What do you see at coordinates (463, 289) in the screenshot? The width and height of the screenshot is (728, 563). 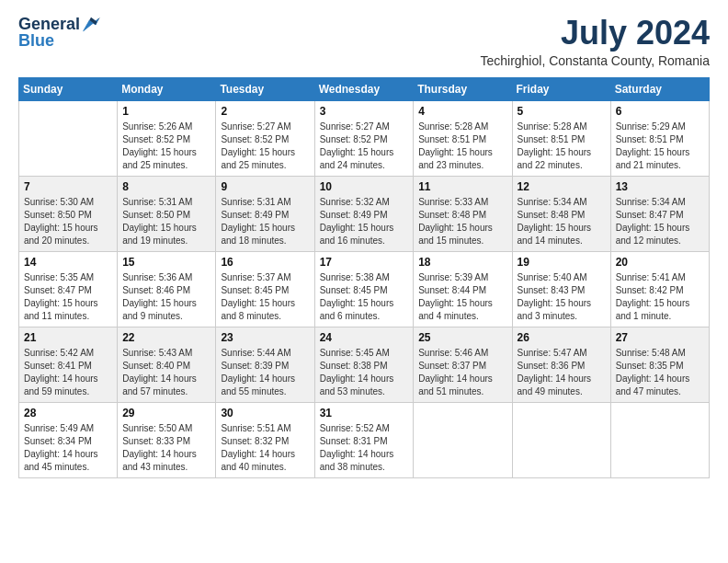 I see `calendar-cell: 18Sunrise: 5:39 AM Sunset: 8:44 PM Dayli…` at bounding box center [463, 289].